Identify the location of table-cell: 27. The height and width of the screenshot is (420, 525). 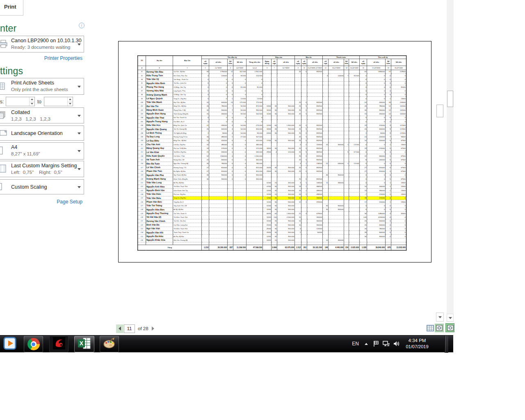
(363, 167).